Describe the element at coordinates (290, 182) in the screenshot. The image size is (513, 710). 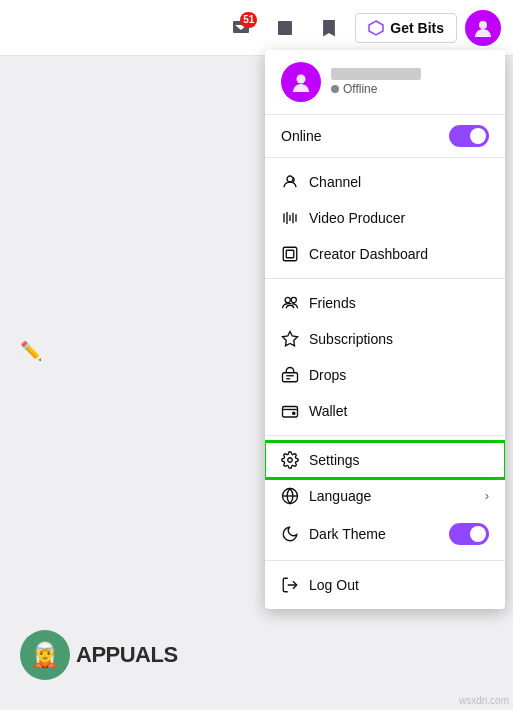
I see `channel-icon` at that location.